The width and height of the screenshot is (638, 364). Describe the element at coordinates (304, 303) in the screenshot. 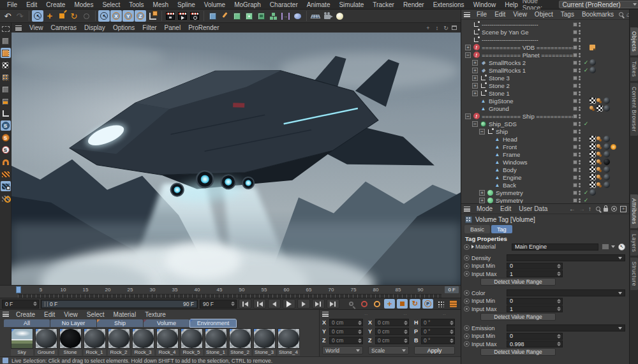

I see `next-frame-button` at that location.